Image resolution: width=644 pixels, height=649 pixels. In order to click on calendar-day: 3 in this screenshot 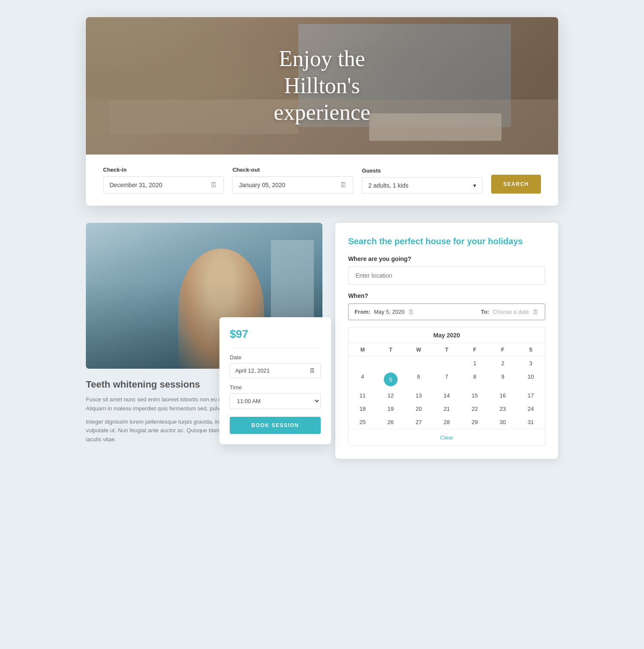, I will do `click(531, 363)`.